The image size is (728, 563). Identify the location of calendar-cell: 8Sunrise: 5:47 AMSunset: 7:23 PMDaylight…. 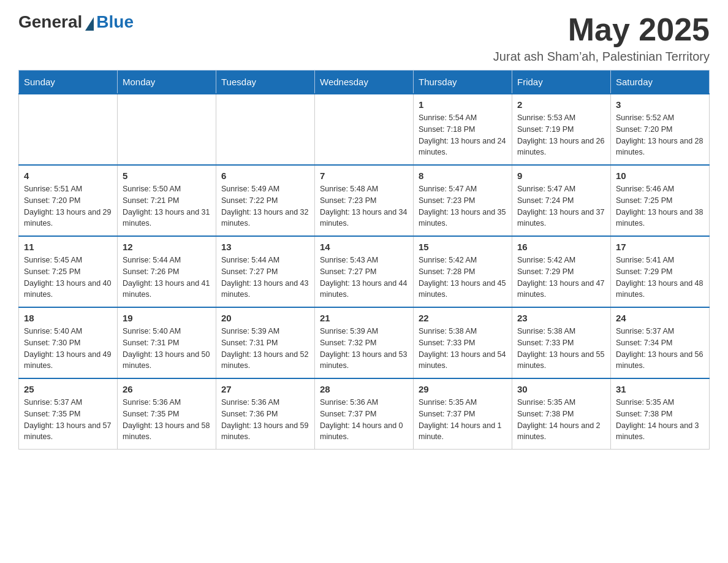
(463, 201).